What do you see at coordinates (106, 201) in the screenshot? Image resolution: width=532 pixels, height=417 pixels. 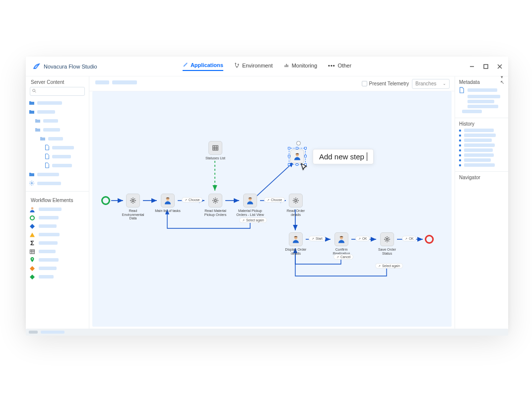 I see `node-start` at bounding box center [106, 201].